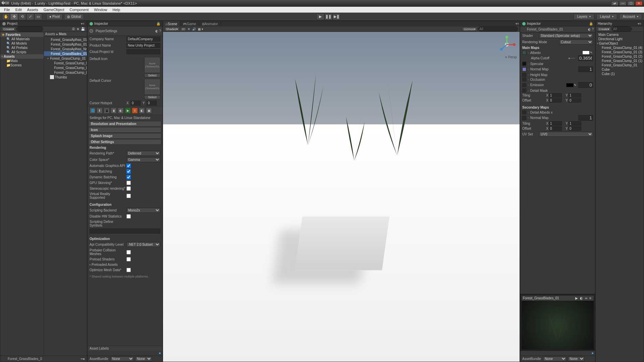  What do you see at coordinates (14, 17) in the screenshot?
I see `move-tool: ✥` at bounding box center [14, 17].